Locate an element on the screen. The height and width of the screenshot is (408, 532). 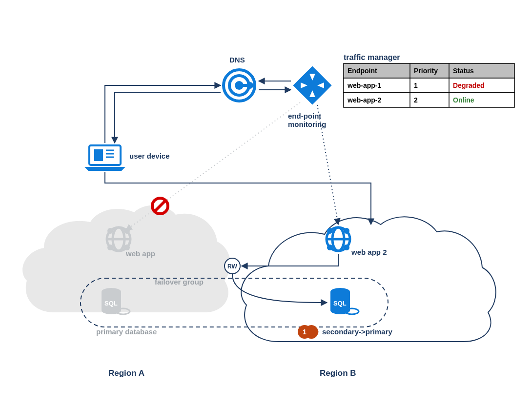
conn-user-to-dns is located at coordinates (163, 114).